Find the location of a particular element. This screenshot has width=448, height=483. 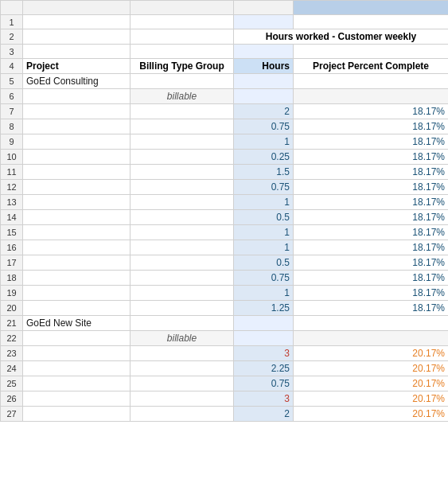

col-header-hours: Hours is located at coordinates (264, 67).